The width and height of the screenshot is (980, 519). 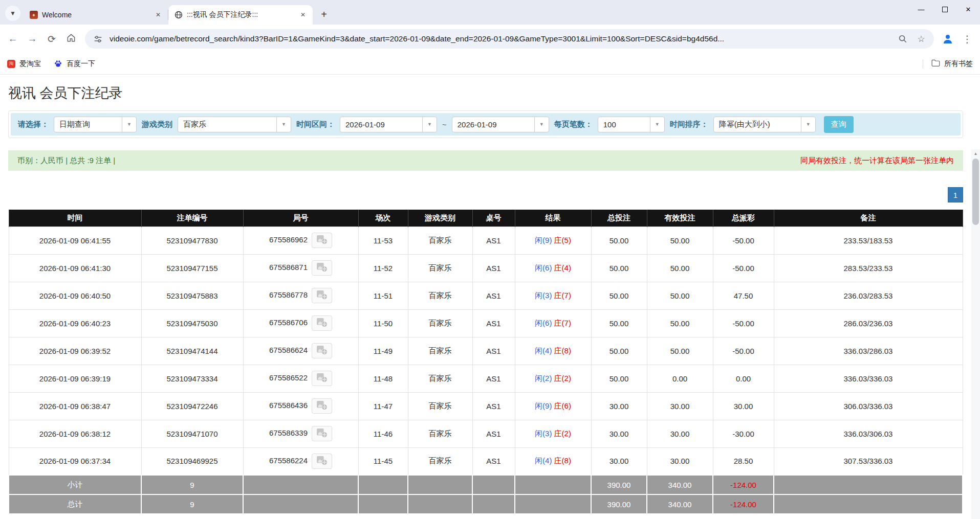 I want to click on filter-bar: 请选择： 日期查询 ▼ 游戏类别 百家乐 ▼ 时间区间： 2026-01-09 …, so click(x=486, y=124).